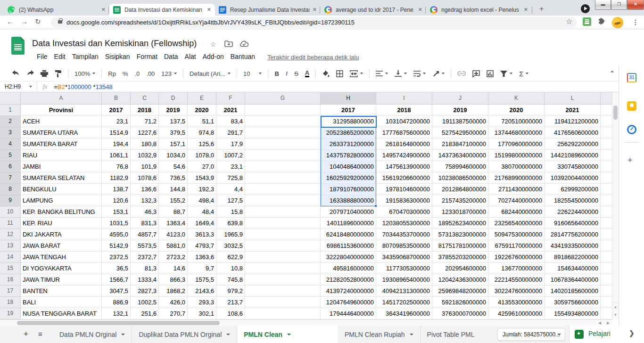 The image size is (644, 343). What do you see at coordinates (579, 335) in the screenshot?
I see `explore-icon` at bounding box center [579, 335].